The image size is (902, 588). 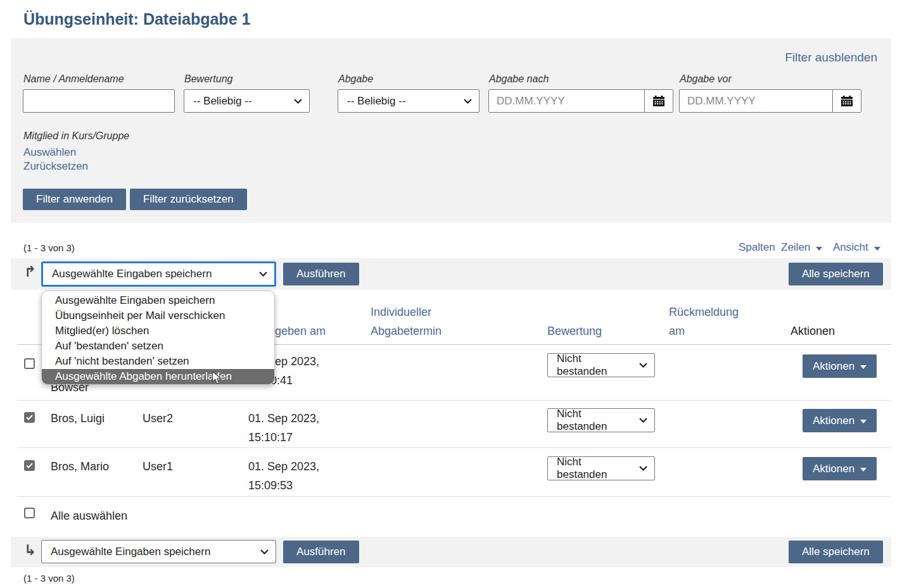 I want to click on submitted-at: 01. Sep 2023,15:10:17, so click(x=284, y=428).